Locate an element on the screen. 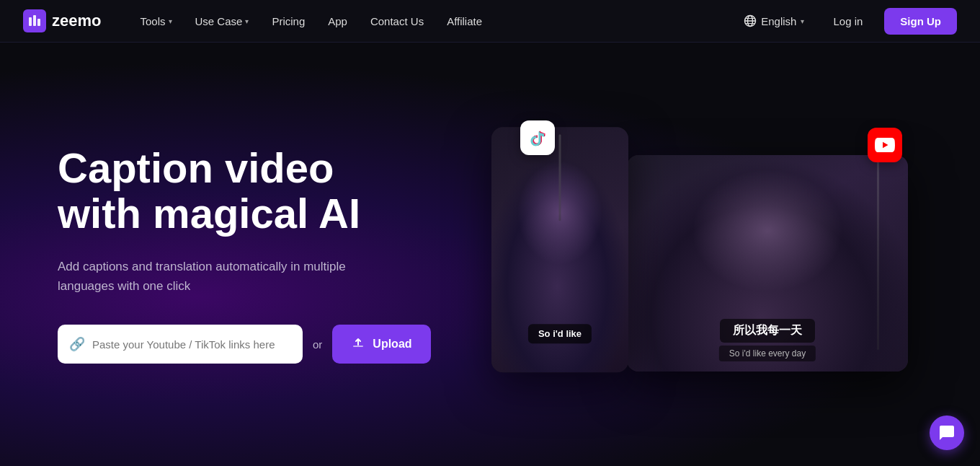 The width and height of the screenshot is (980, 466). youtube-video-card: 所以我每一天 So i'd like every day is located at coordinates (767, 263).